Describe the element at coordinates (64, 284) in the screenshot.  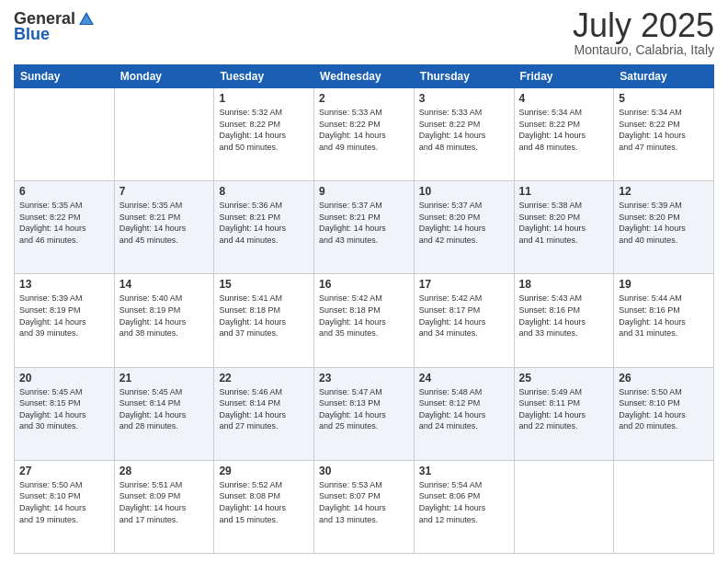
I see `day-number: 13` at that location.